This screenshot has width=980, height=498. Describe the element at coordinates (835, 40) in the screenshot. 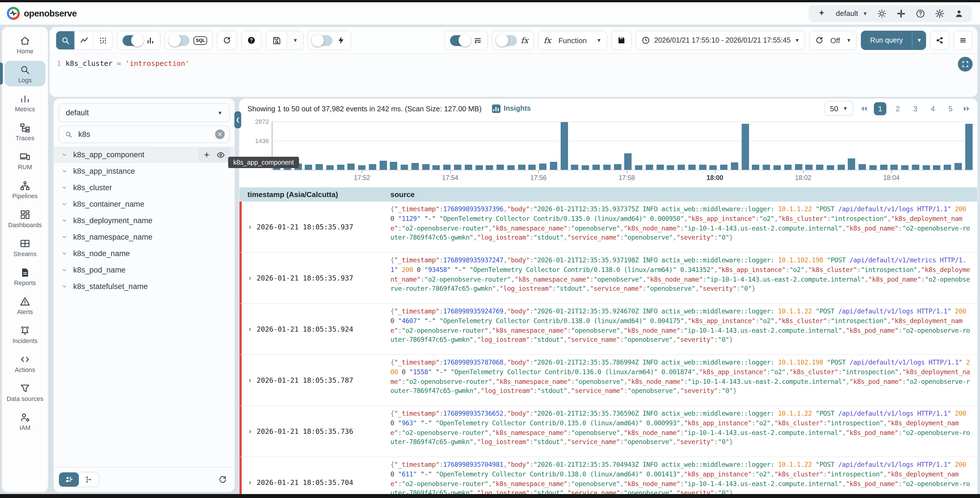

I see `auto-refresh-value: Off` at that location.